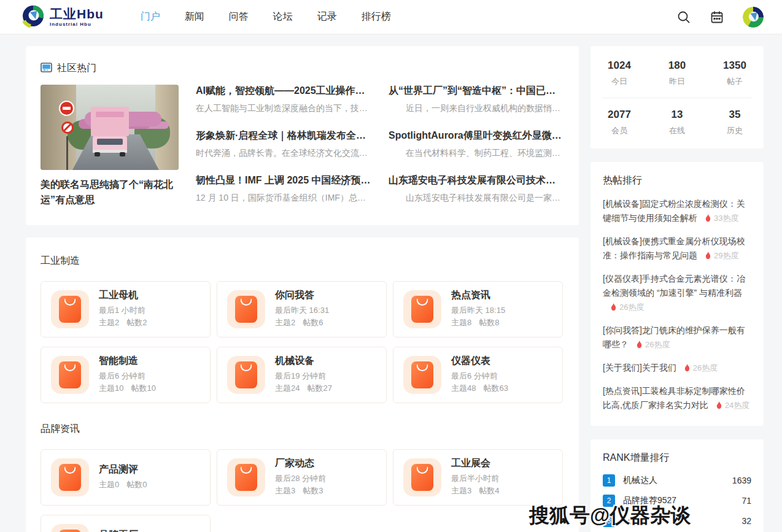  I want to click on forum-last-post: 最后半小时前, so click(475, 479).